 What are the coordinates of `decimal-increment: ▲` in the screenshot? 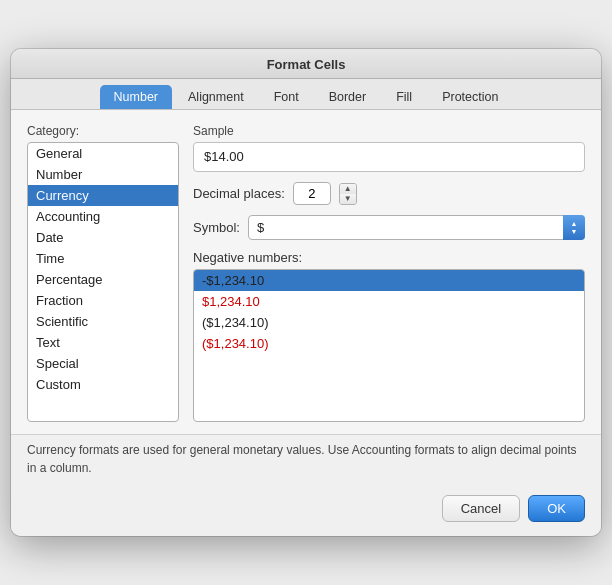 It's located at (348, 189).